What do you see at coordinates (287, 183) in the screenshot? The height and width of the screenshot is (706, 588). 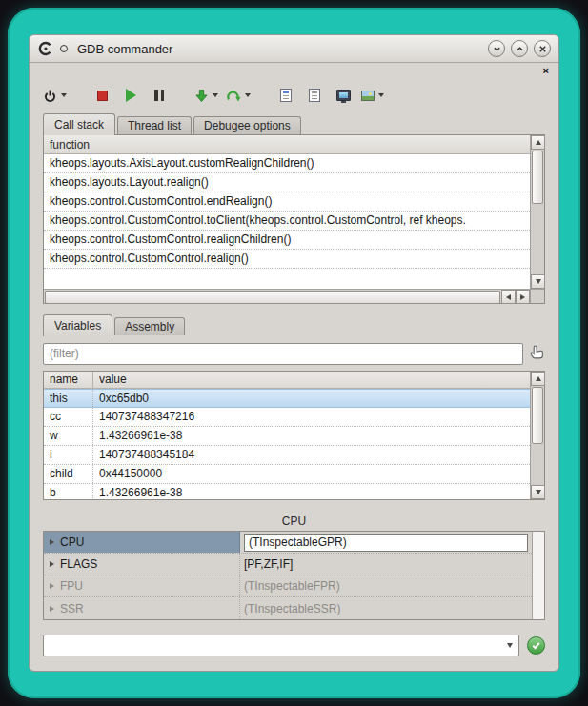 I see `callstack-row: kheops.layouts.Layout.realign()` at bounding box center [287, 183].